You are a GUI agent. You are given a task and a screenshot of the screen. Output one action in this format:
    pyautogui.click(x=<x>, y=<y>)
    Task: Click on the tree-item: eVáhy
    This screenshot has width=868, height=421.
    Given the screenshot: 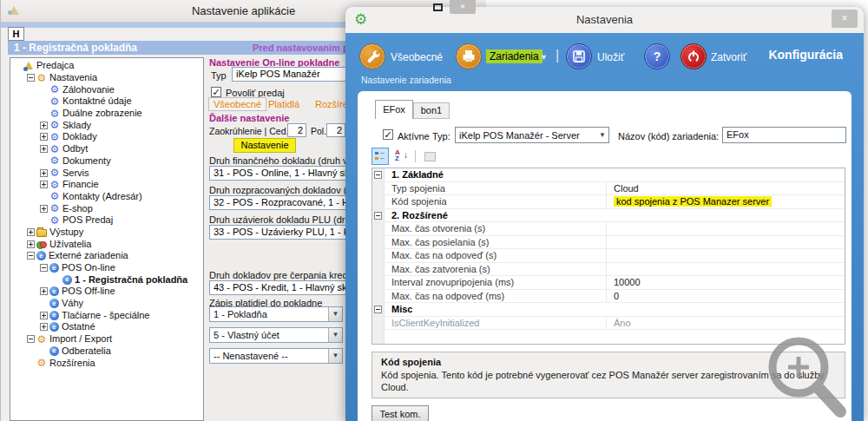 What is the action you would take?
    pyautogui.click(x=107, y=304)
    